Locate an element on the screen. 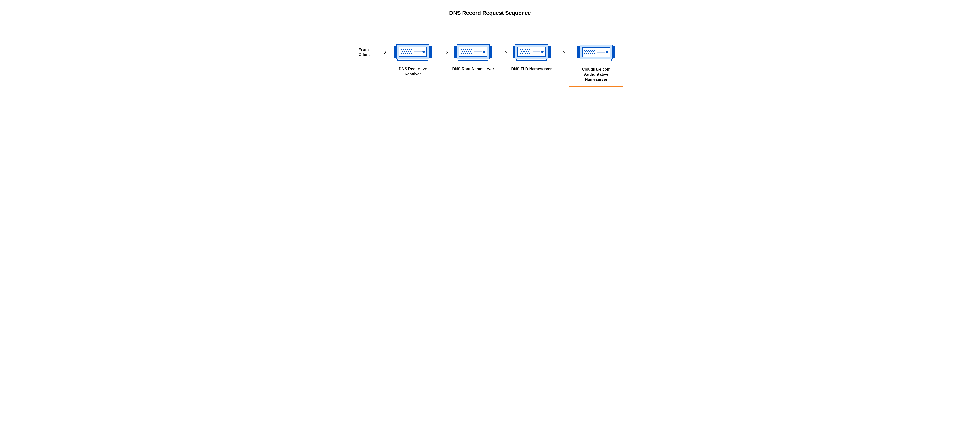 Image resolution: width=980 pixels, height=441 pixels. node-tld-nameserver: DNS TLD Nameserver is located at coordinates (531, 56).